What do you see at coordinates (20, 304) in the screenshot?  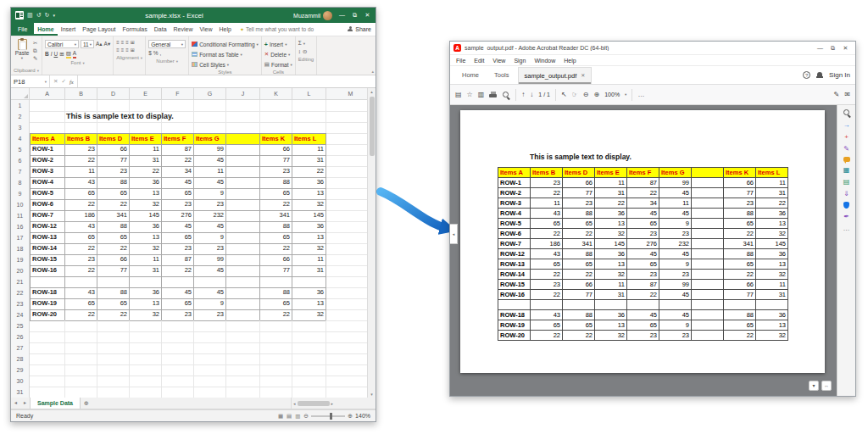 I see `excel-row-header-23: 23` at bounding box center [20, 304].